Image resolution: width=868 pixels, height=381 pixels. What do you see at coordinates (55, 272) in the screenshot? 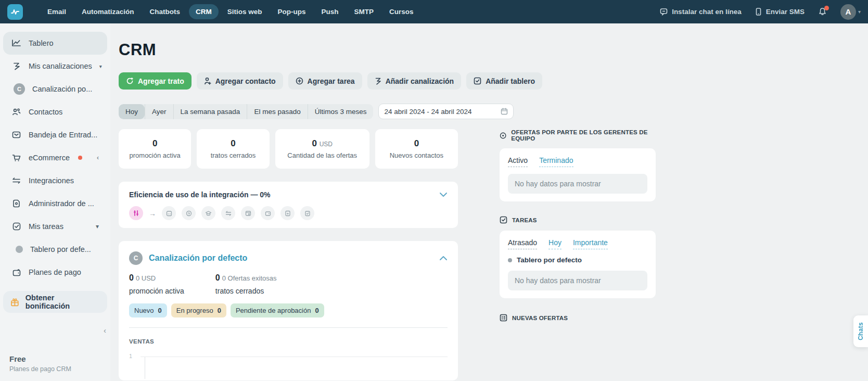
I see `sidebar-item-planes-pago: Planes de pago` at bounding box center [55, 272].